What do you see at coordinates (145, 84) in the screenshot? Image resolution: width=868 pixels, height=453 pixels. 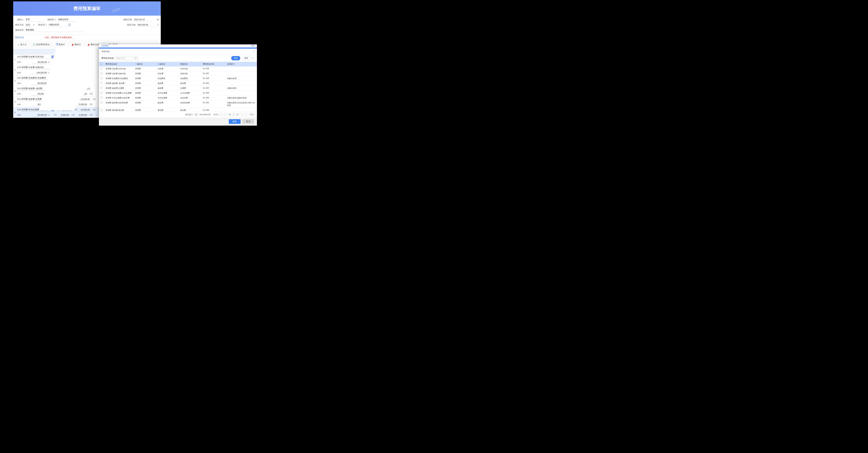 I see `cell-level1: 管理费` at bounding box center [145, 84].